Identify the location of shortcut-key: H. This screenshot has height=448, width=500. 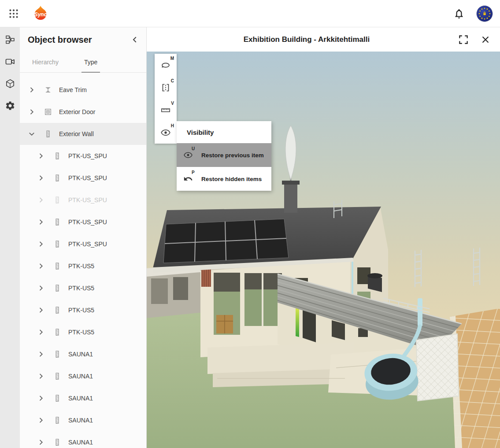
(173, 126).